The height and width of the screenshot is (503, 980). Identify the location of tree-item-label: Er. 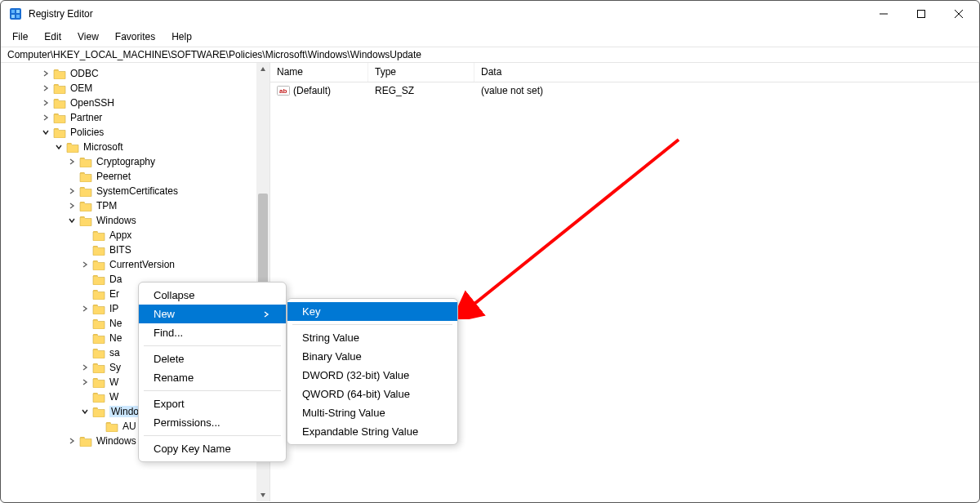
(114, 294).